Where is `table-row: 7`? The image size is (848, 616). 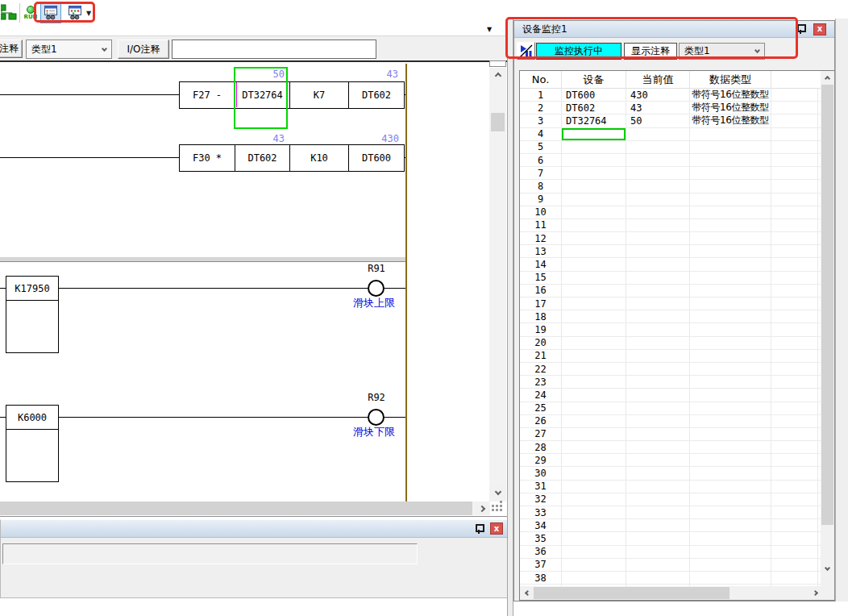 table-row: 7 is located at coordinates (677, 173).